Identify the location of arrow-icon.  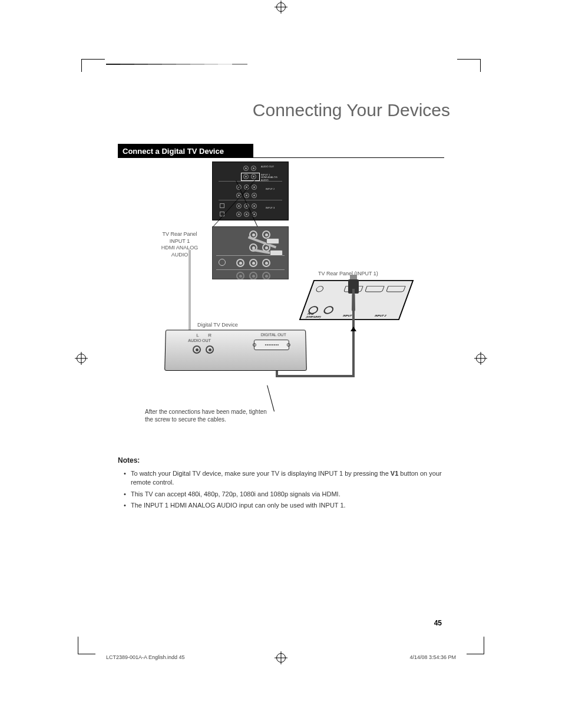
(353, 329).